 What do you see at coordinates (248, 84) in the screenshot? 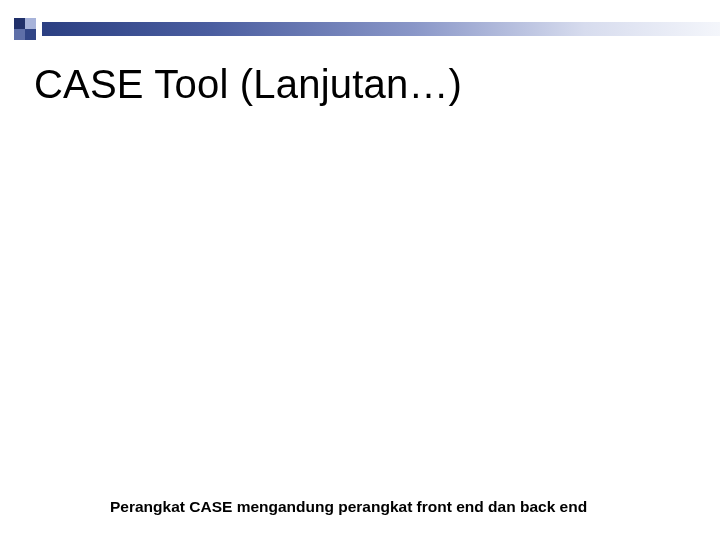
I see `slide-title: CASE Tool (Lanjutan…)` at bounding box center [248, 84].